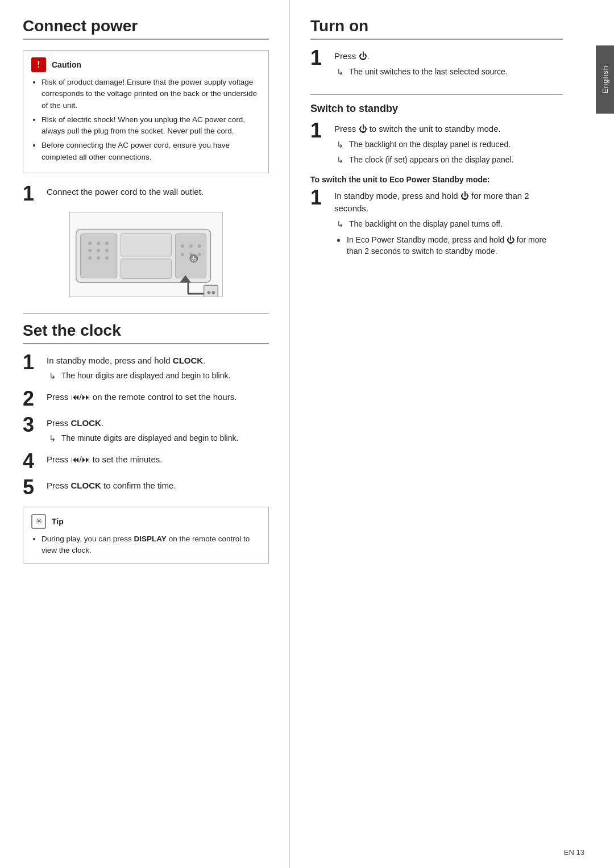 This screenshot has width=614, height=868. I want to click on arrow-item-1: ↳ The backlight on the display panel is …, so click(450, 145).